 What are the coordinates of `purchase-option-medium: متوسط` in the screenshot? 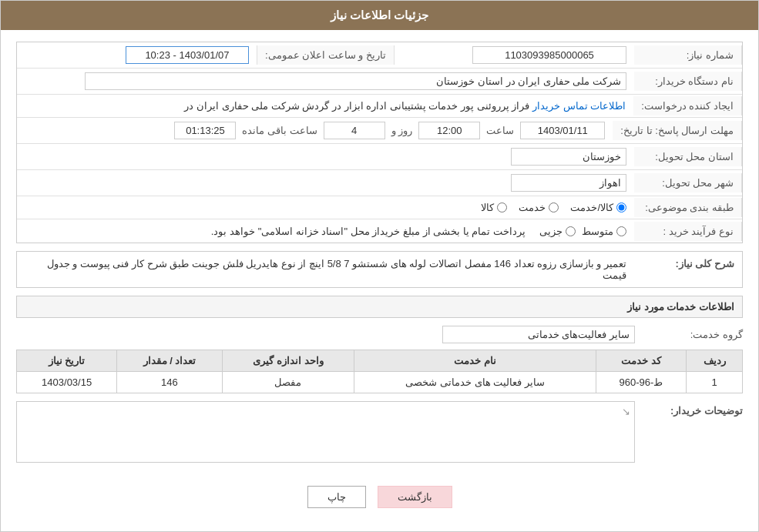 It's located at (604, 231).